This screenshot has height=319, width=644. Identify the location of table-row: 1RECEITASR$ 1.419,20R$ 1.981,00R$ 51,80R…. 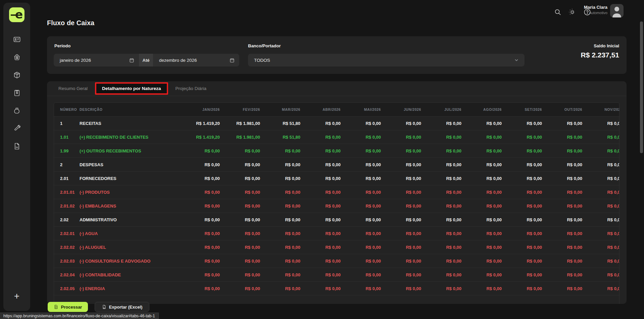
(337, 124).